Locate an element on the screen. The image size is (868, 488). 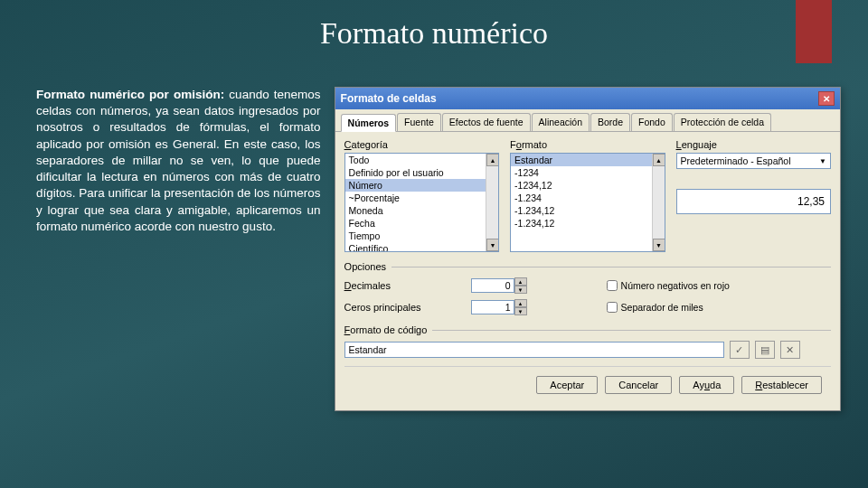
delete-icon: ✕ is located at coordinates (790, 350).